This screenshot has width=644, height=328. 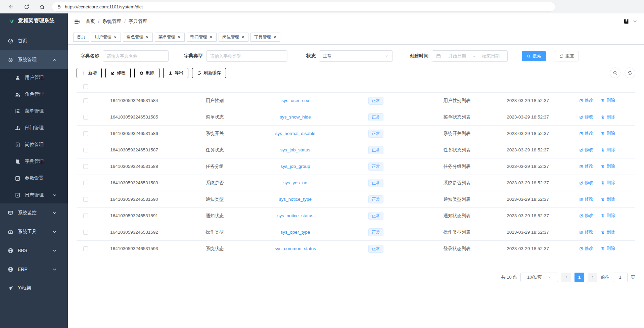 I want to click on prev-page-button, so click(x=566, y=277).